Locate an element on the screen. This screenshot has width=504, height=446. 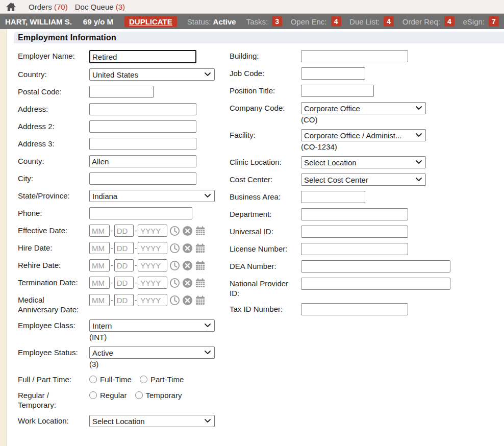
hire-date-month-input is located at coordinates (99, 248).